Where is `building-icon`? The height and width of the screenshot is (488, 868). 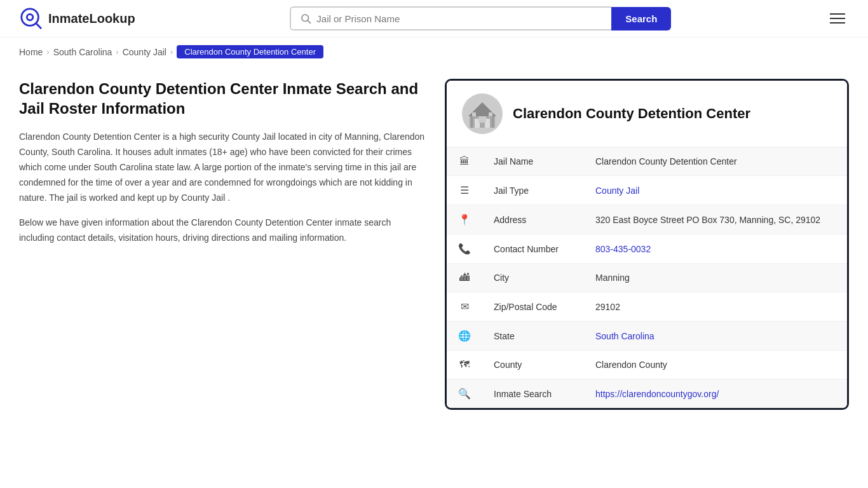
building-icon is located at coordinates (482, 114).